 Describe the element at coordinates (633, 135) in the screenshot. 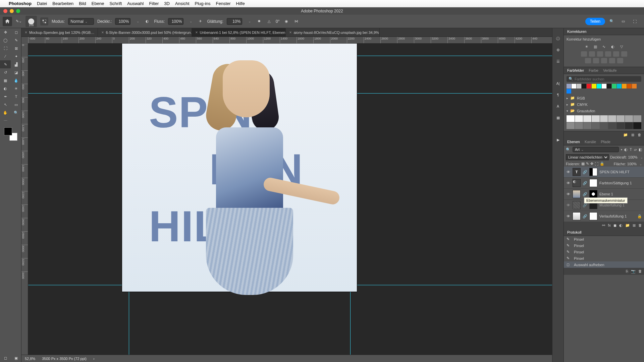

I see `swatch-new-icon: ⊞` at that location.